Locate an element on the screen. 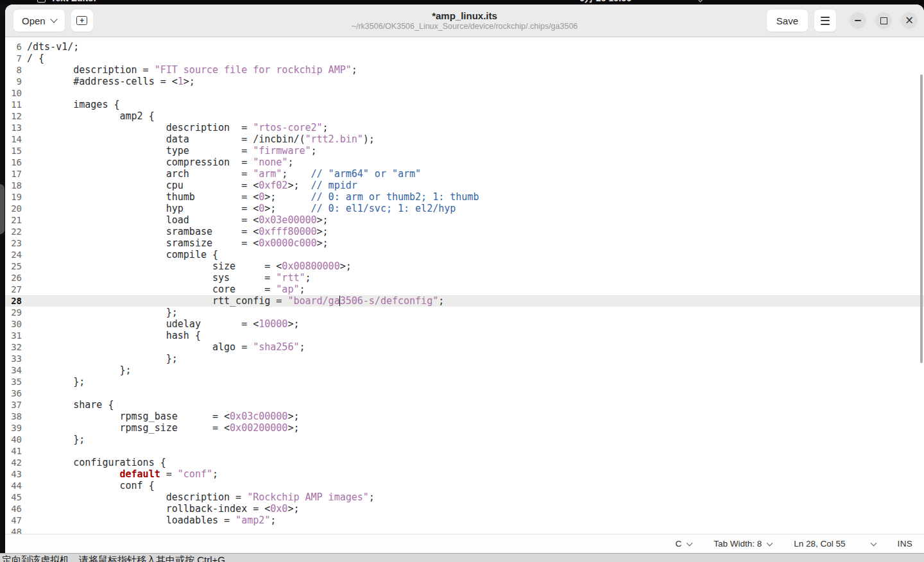 This screenshot has height=562, width=924. line-number: 27 is located at coordinates (15, 289).